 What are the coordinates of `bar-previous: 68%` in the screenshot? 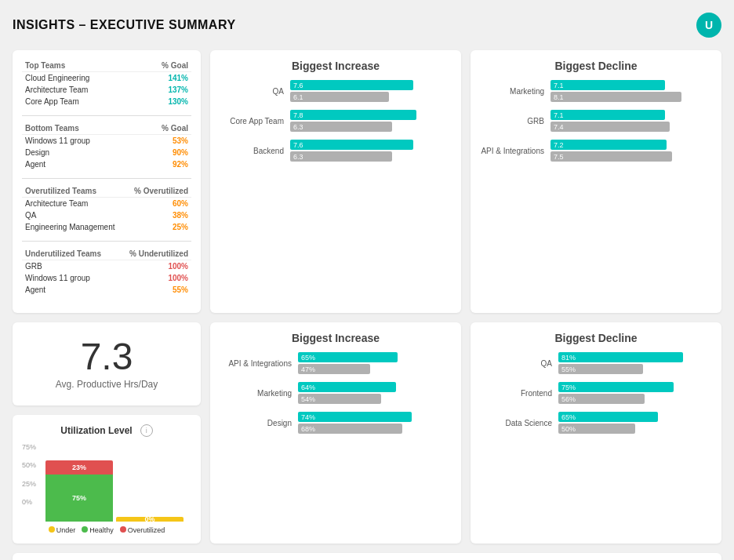 It's located at (350, 428).